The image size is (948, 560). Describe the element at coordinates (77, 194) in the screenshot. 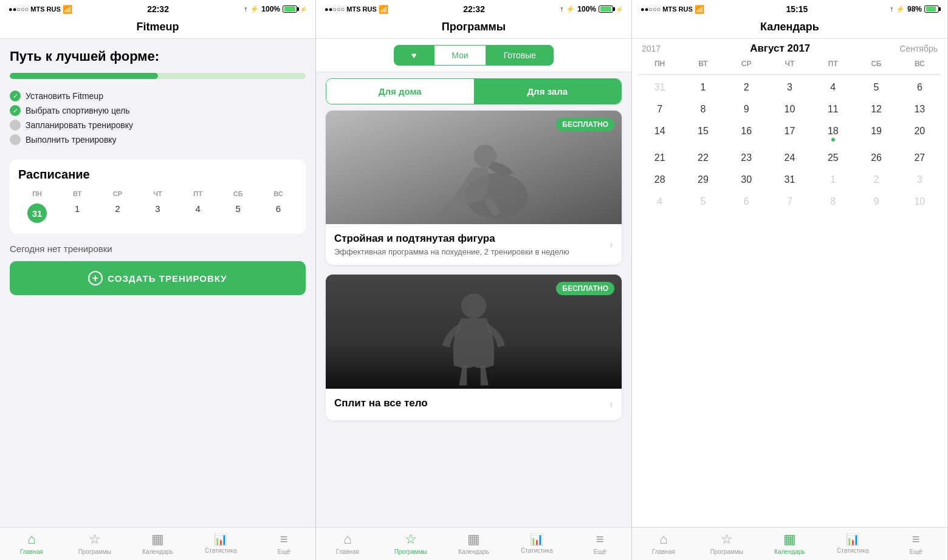

I see `cal-h-vt: ВТ` at that location.